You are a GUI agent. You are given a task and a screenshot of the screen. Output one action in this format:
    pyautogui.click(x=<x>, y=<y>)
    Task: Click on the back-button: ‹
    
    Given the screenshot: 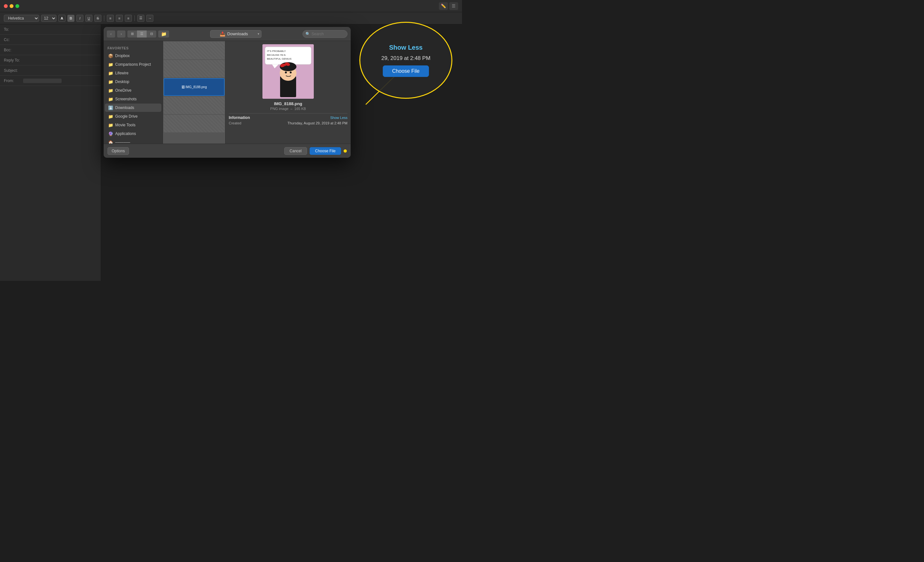 What is the action you would take?
    pyautogui.click(x=111, y=34)
    